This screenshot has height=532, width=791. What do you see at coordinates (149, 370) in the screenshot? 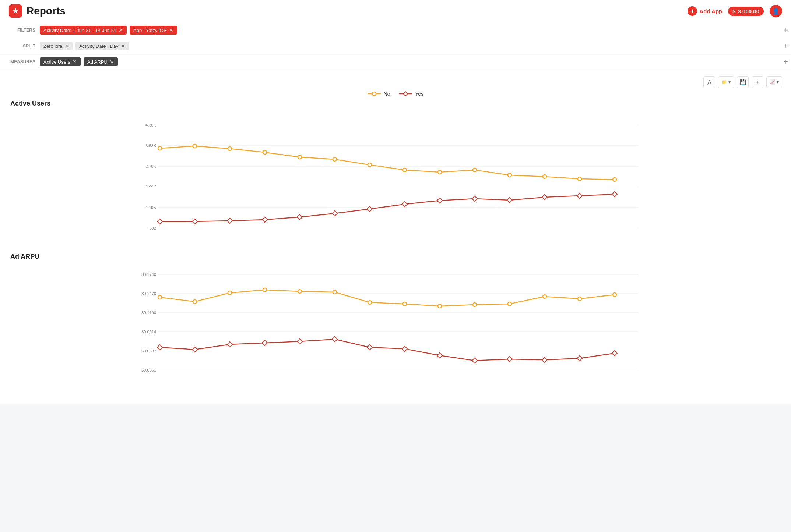
I see `svg-text: $0.0361` at bounding box center [149, 370].